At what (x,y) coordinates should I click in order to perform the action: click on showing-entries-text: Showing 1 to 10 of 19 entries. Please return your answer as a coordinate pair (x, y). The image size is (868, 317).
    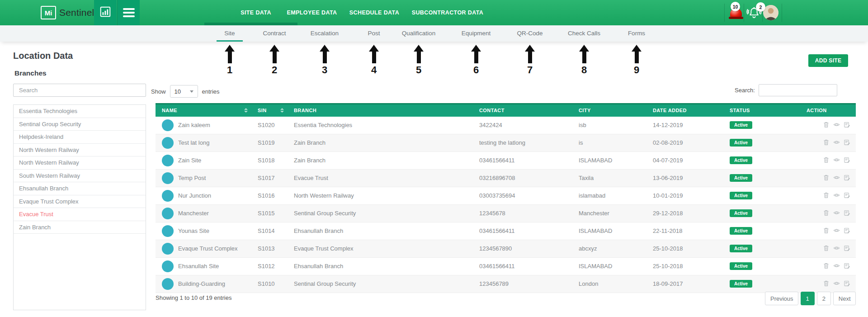
    Looking at the image, I should click on (193, 298).